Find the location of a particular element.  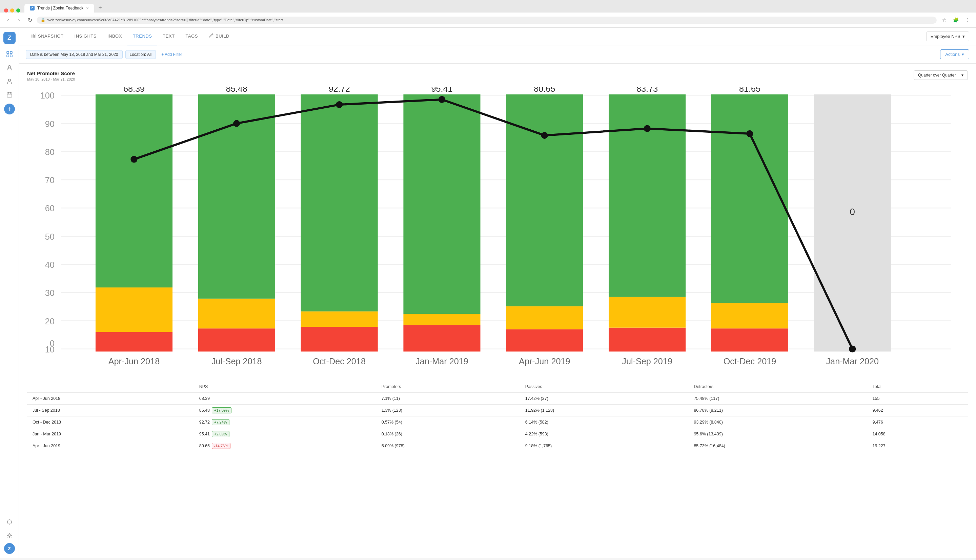

nav-inbox: INBOX is located at coordinates (115, 37).